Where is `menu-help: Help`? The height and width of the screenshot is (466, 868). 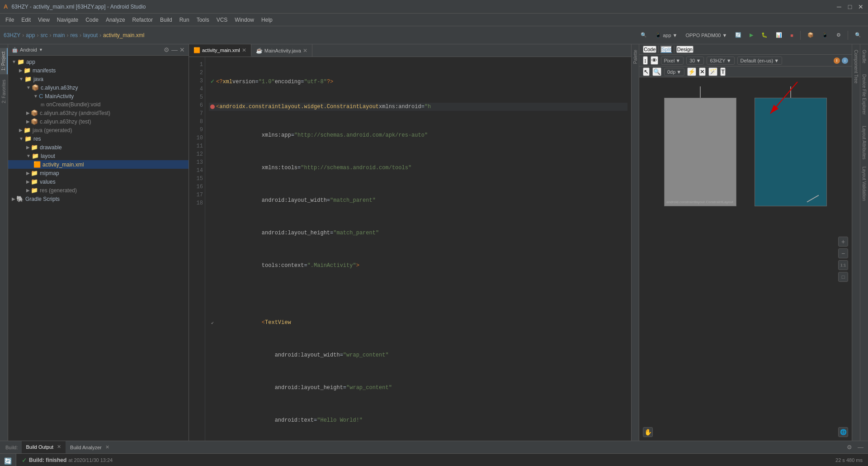
menu-help: Help is located at coordinates (267, 20).